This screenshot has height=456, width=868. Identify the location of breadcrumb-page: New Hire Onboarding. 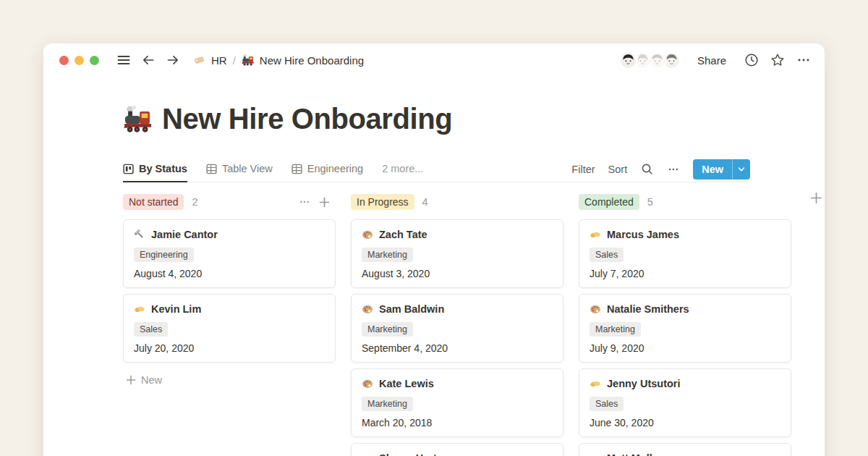
(312, 61).